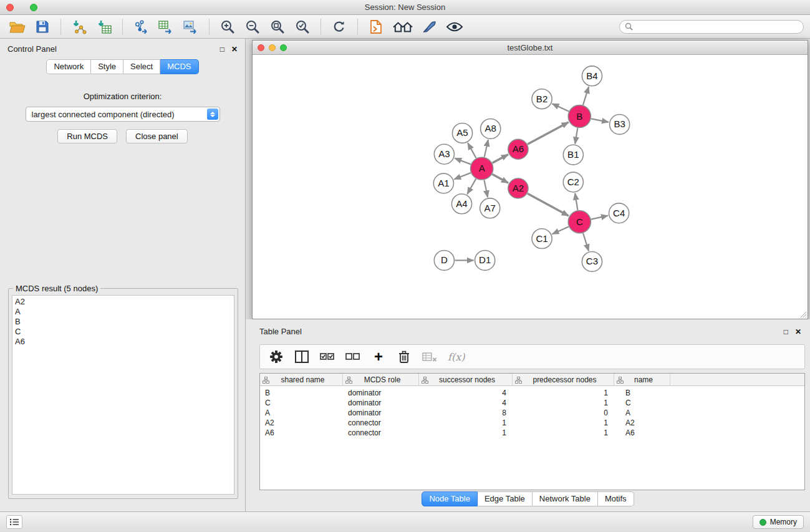  Describe the element at coordinates (141, 27) in the screenshot. I see `export-network-button` at that location.